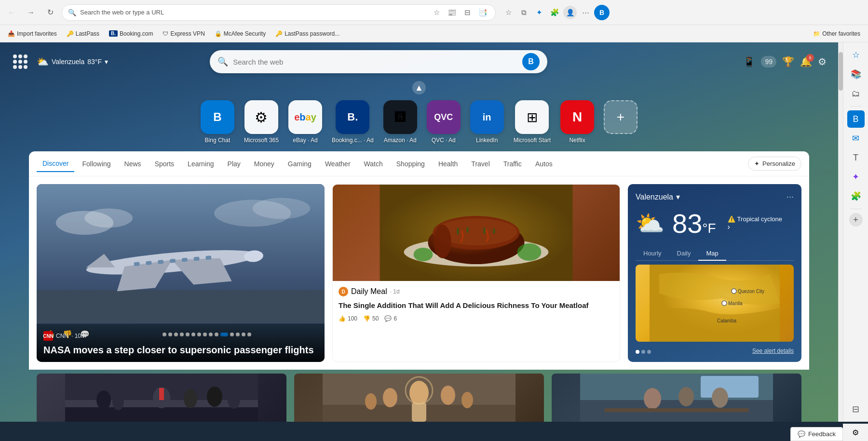 This screenshot has width=868, height=441. Describe the element at coordinates (774, 164) in the screenshot. I see `personalize-button: ✦ Personalize` at that location.